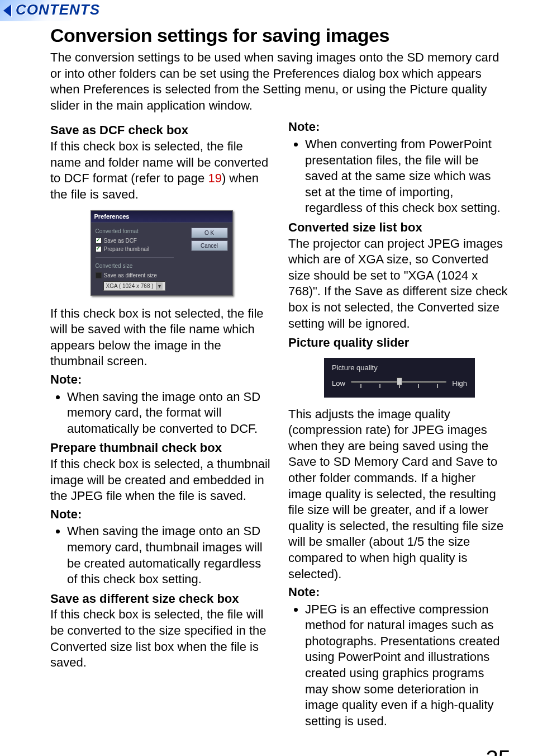 Image resolution: width=533 pixels, height=756 pixels. Describe the element at coordinates (399, 494) in the screenshot. I see `para-picture-quality: This adjusts the image quality (compress…` at that location.